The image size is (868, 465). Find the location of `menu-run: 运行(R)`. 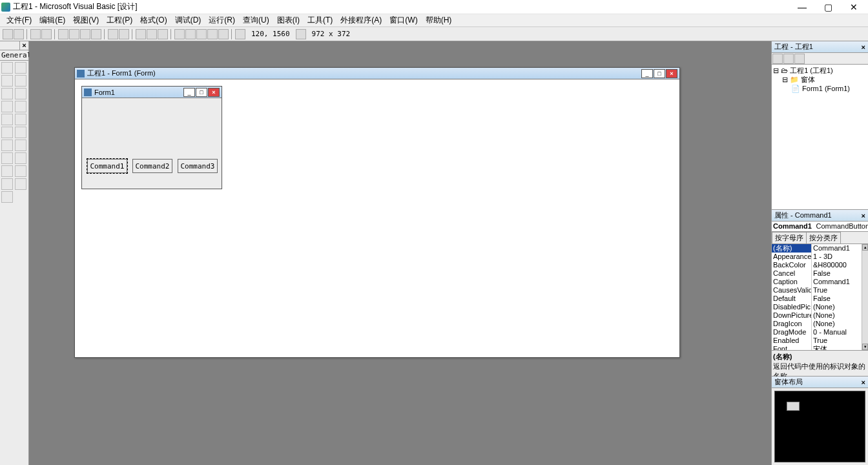

menu-run: 运行(R) is located at coordinates (222, 21).